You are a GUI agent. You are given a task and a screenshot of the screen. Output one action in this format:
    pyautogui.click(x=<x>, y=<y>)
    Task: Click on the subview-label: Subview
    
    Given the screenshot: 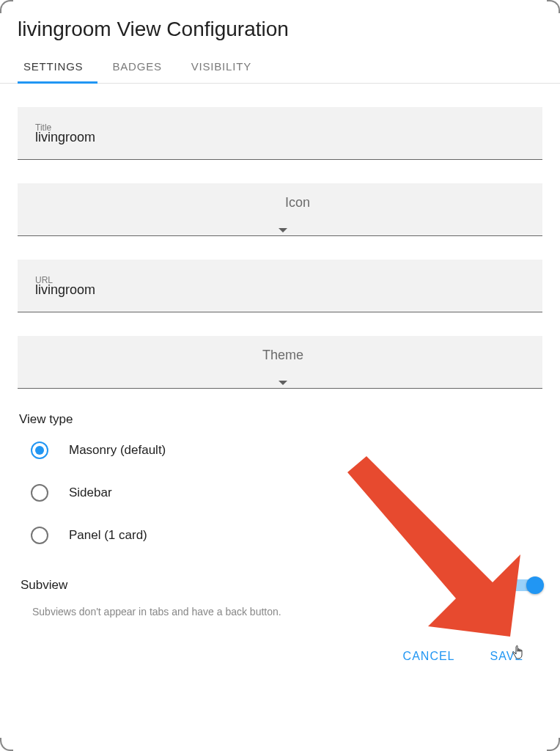 What is the action you would take?
    pyautogui.click(x=44, y=585)
    